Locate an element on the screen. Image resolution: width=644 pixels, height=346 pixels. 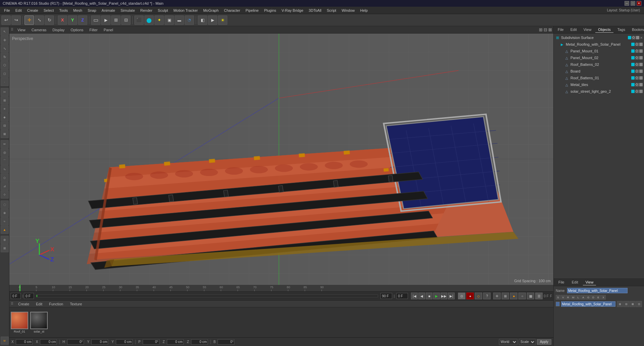
color-swatch is located at coordinates (558, 304).